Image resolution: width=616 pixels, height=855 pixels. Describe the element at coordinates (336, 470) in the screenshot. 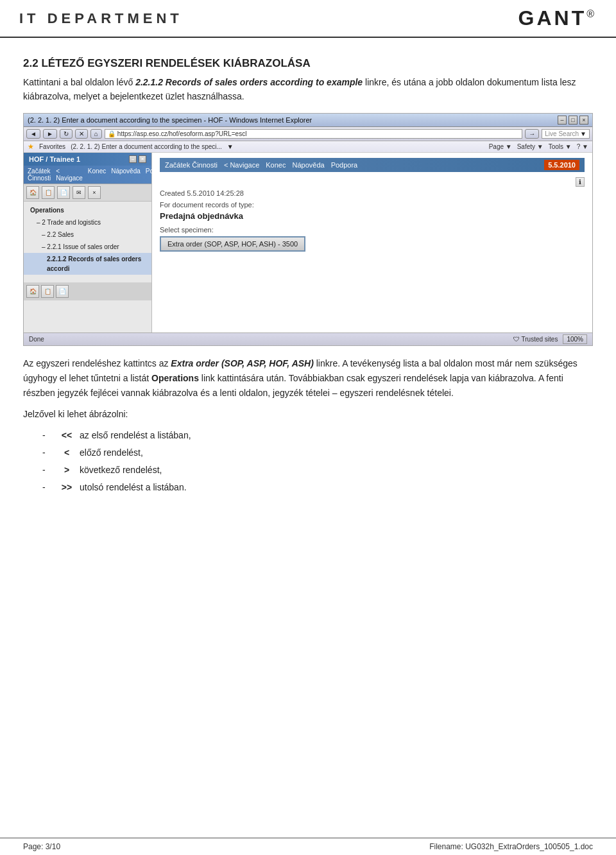

I see `list-desc-3: következő rendelést,` at that location.